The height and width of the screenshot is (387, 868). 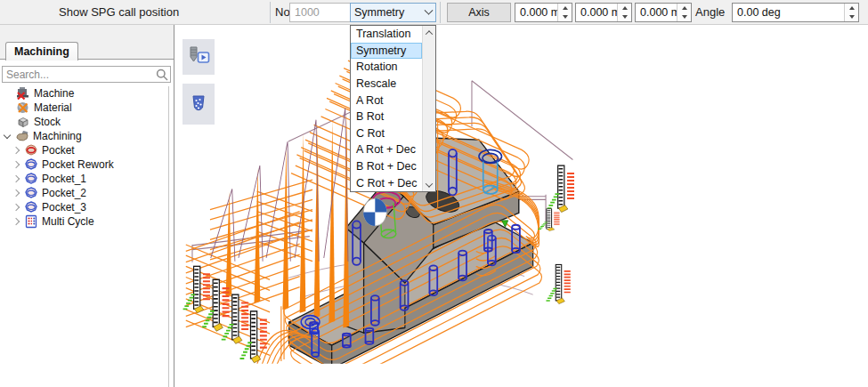 I want to click on tab-machining-label: Machining, so click(x=42, y=52).